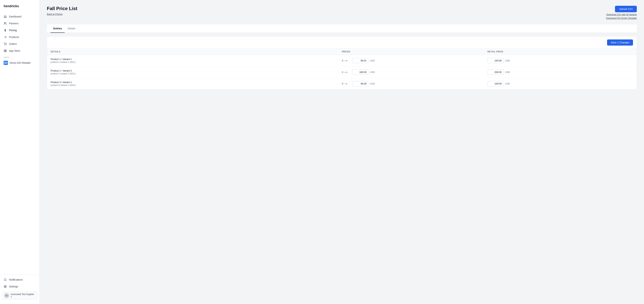 The height and width of the screenshot is (304, 644). I want to click on sidebar-item-pricing: Pricing, so click(20, 30).